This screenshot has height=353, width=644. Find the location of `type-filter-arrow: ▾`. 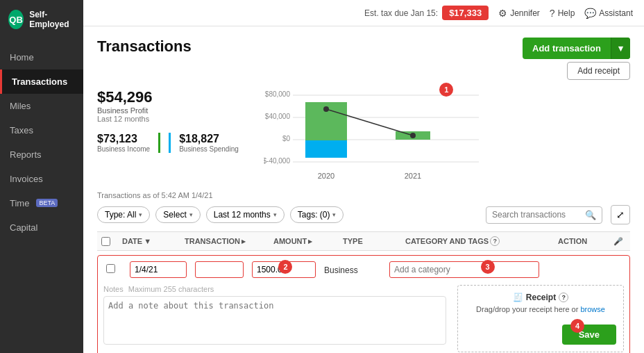

type-filter-arrow: ▾ is located at coordinates (140, 215).